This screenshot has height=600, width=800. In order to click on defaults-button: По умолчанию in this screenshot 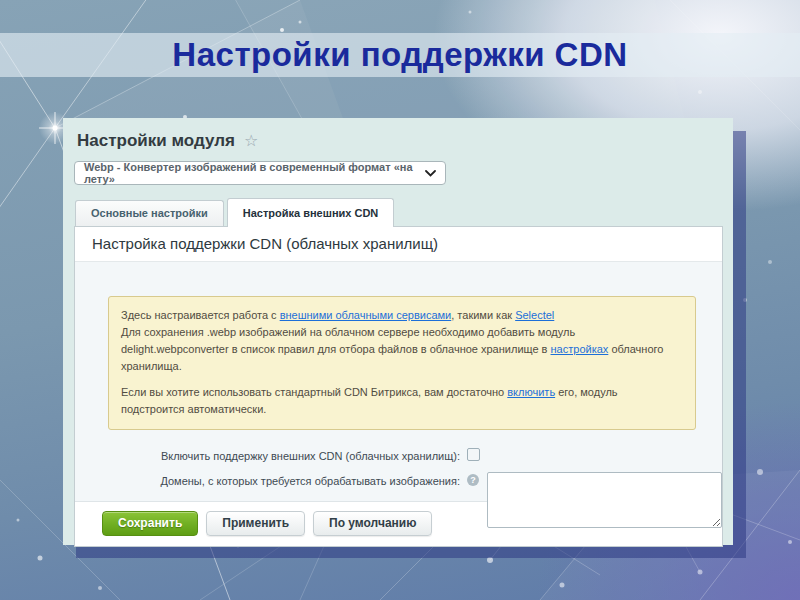, I will do `click(372, 524)`.